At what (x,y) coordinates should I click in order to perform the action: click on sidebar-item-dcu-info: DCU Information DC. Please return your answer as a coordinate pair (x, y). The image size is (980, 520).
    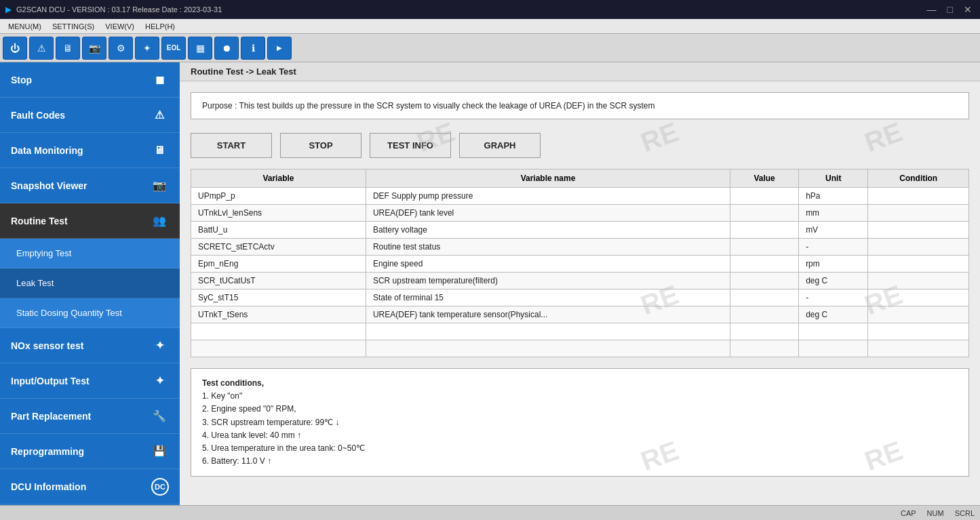
    Looking at the image, I should click on (90, 487).